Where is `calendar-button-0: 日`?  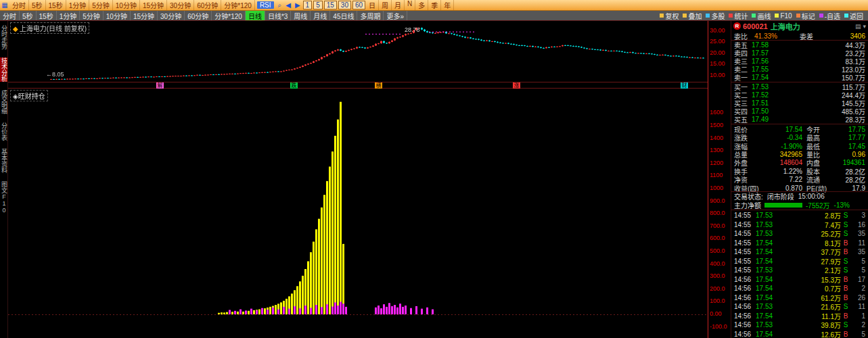 calendar-button-0: 日 is located at coordinates (372, 5).